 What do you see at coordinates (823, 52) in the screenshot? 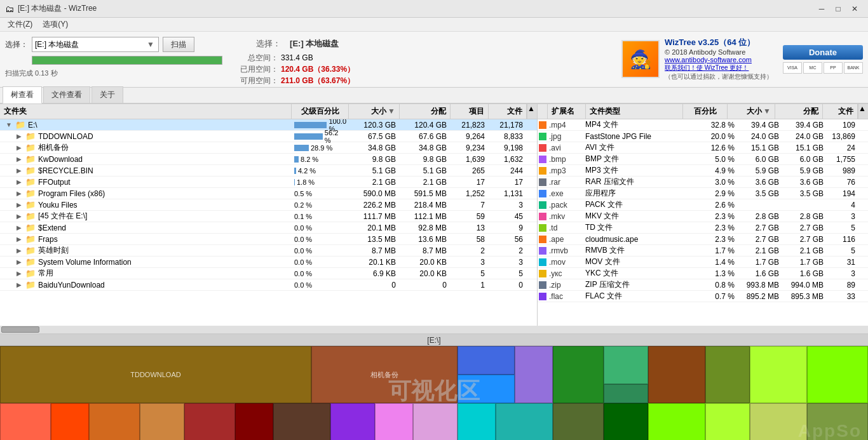
I see `donate-button: Donate` at bounding box center [823, 52].